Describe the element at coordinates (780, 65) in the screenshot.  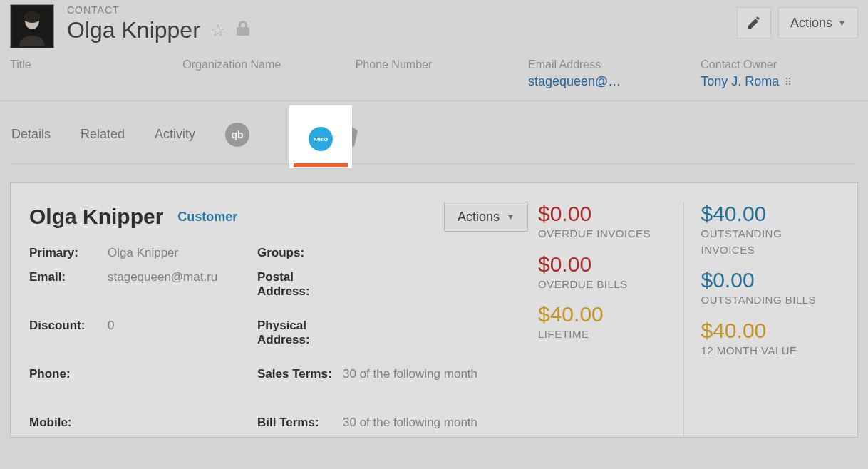
I see `info-label-owner: Contact Owner` at that location.